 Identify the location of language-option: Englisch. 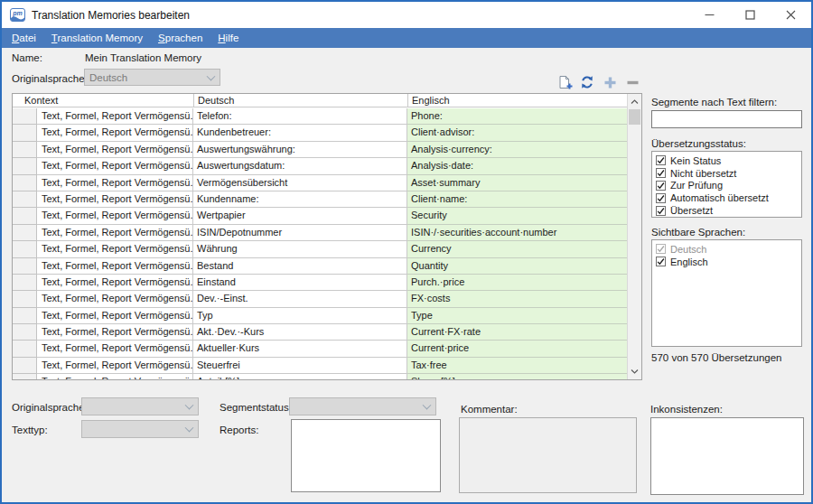
(726, 262).